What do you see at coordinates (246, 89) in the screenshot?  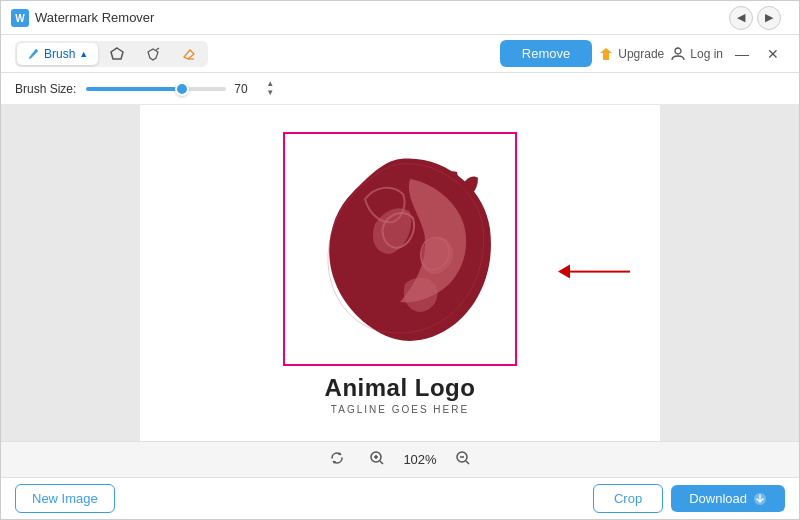 I see `brush-size-value: 70` at bounding box center [246, 89].